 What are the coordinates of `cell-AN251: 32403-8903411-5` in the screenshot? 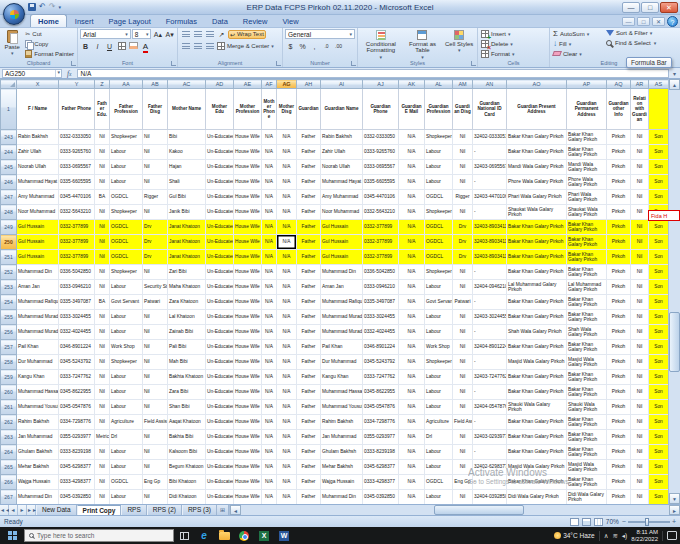 It's located at (490, 258).